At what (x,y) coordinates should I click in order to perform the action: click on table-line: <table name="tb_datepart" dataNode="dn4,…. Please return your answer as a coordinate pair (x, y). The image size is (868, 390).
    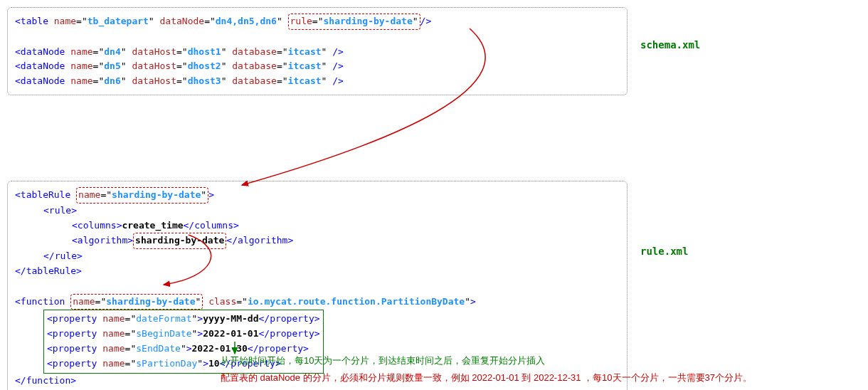
    Looking at the image, I should click on (317, 21).